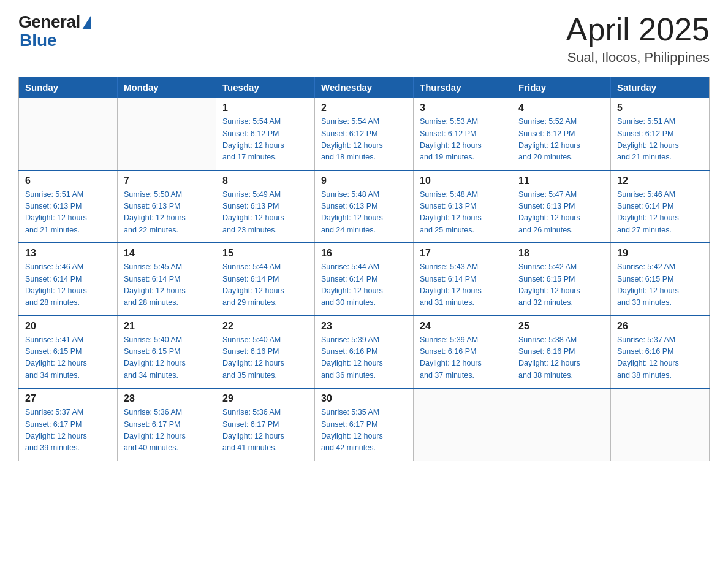  Describe the element at coordinates (167, 358) in the screenshot. I see `day-info: Sunrise: 5:40 AM Sunset: 6:15 PM Dayligh…` at that location.